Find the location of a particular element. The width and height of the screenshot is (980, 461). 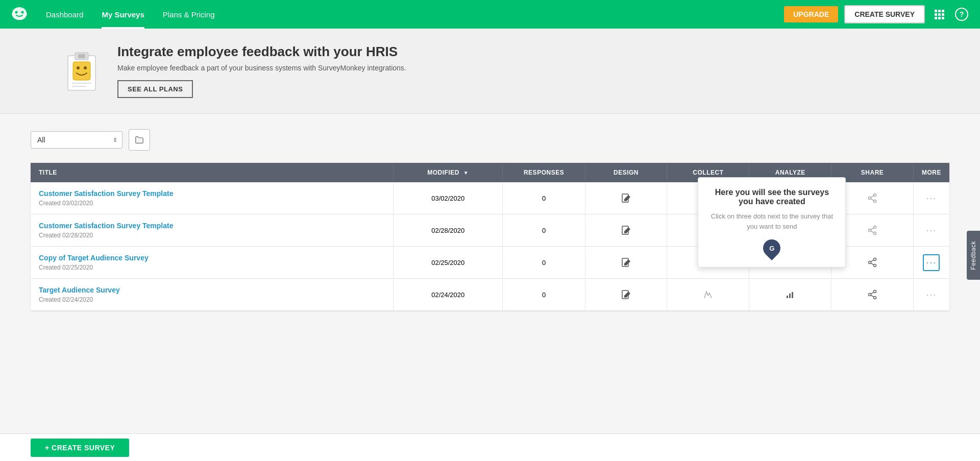

row4-share-cell is located at coordinates (873, 295).